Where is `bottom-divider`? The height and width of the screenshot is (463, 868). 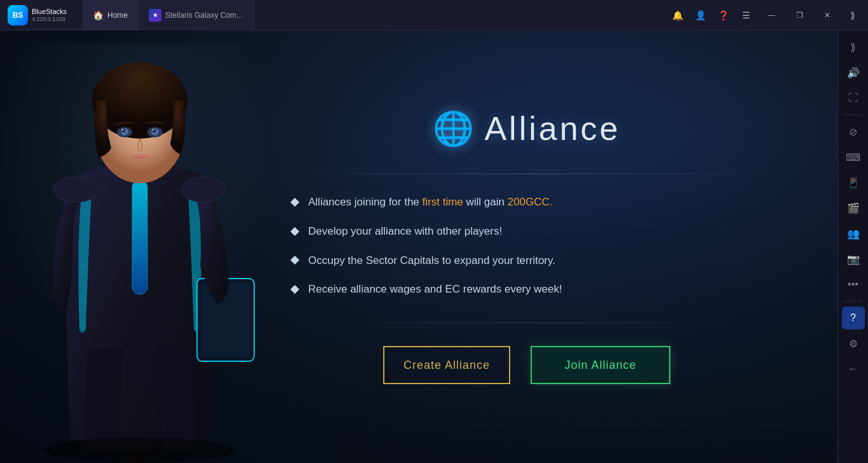
bottom-divider is located at coordinates (527, 323).